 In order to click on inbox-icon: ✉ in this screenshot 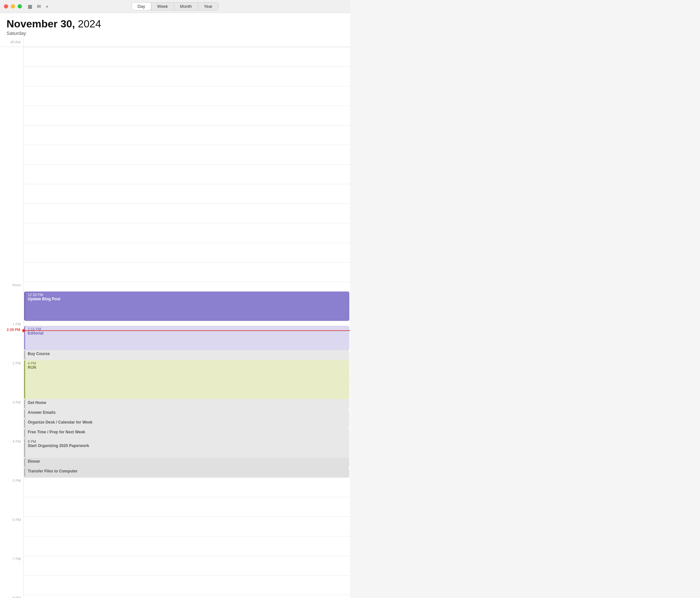, I will do `click(39, 7)`.